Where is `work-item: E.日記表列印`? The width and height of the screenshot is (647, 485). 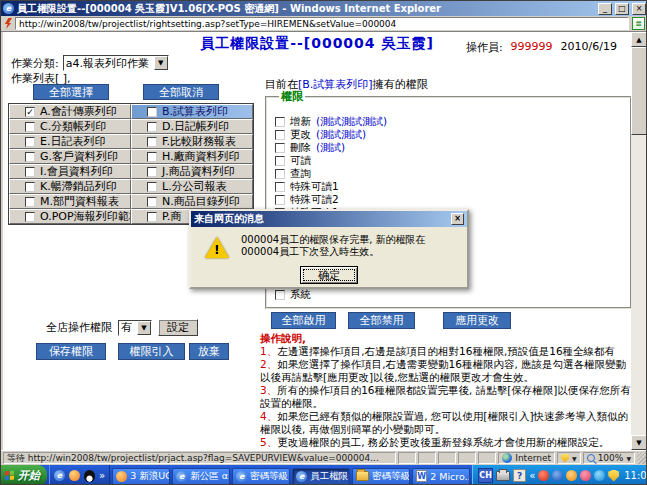
work-item: E.日記表列印 is located at coordinates (70, 142).